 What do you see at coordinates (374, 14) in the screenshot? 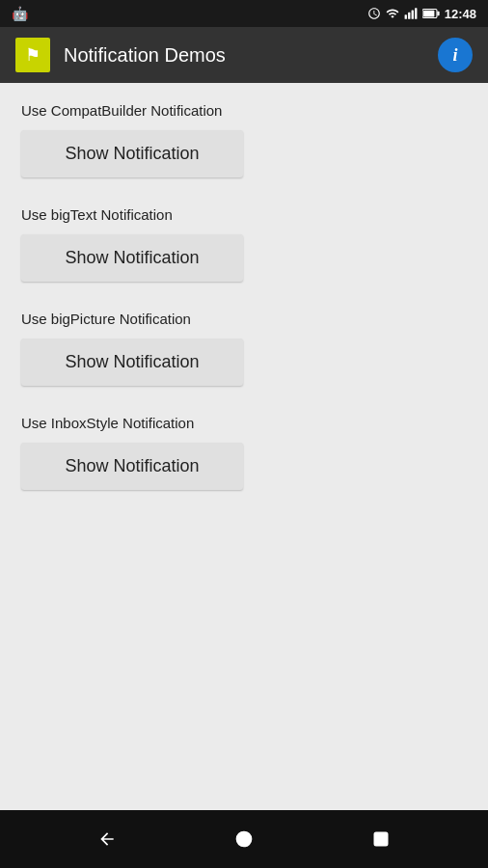
I see `alarm-icon` at bounding box center [374, 14].